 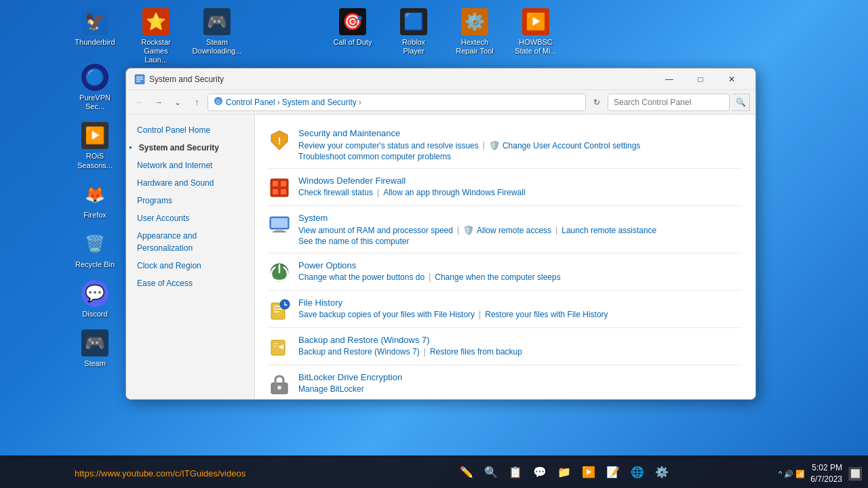 What do you see at coordinates (613, 472) in the screenshot?
I see `taskbar-icon-note: 📝` at bounding box center [613, 472].